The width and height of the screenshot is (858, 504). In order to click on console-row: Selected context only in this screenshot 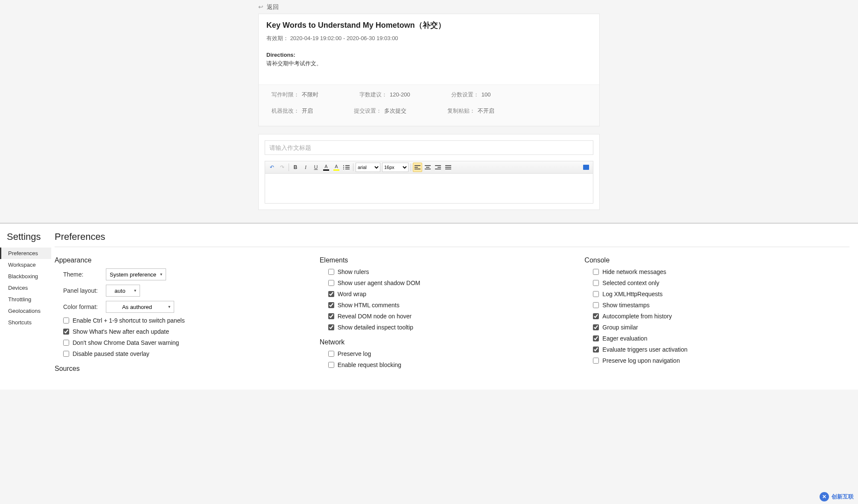, I will do `click(715, 283)`.